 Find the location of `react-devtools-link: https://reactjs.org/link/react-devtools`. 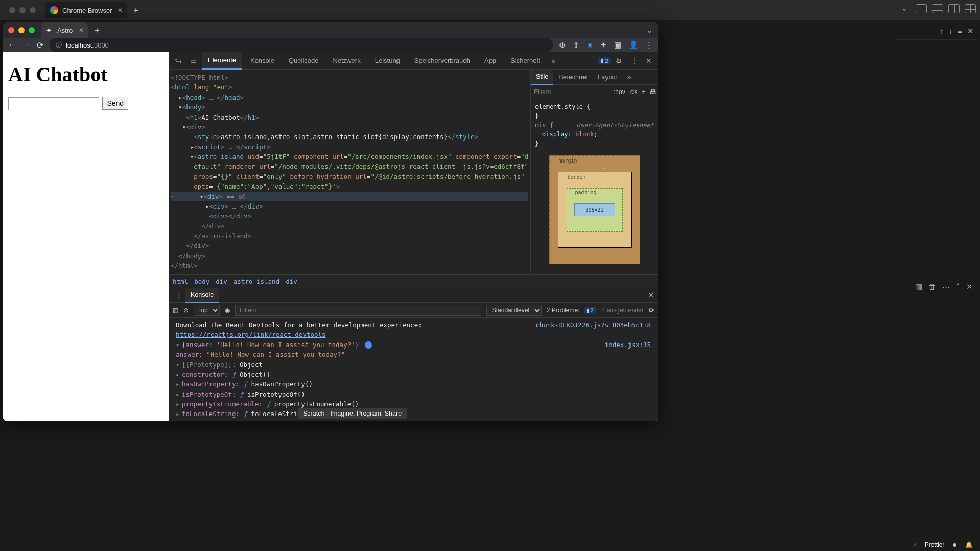

react-devtools-link: https://reactjs.org/link/react-devtools is located at coordinates (251, 334).